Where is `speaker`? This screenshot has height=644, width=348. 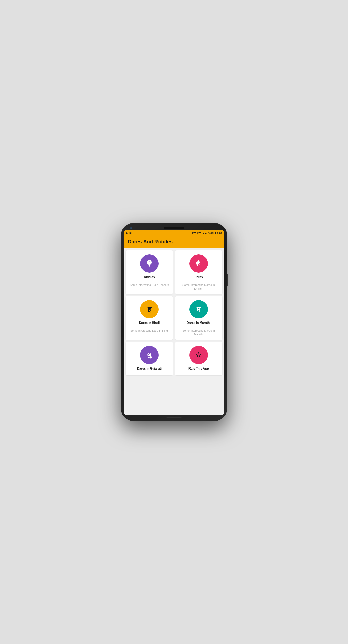
speaker is located at coordinates (174, 228).